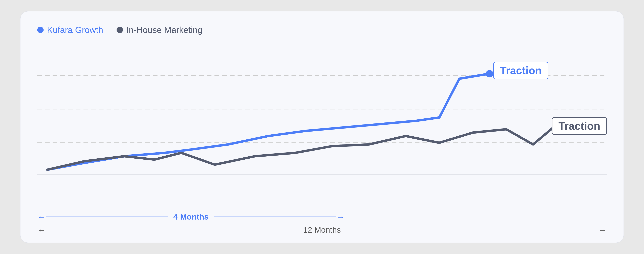  What do you see at coordinates (322, 217) in the screenshot?
I see `four-months-row: ← 4 Months →` at bounding box center [322, 217].